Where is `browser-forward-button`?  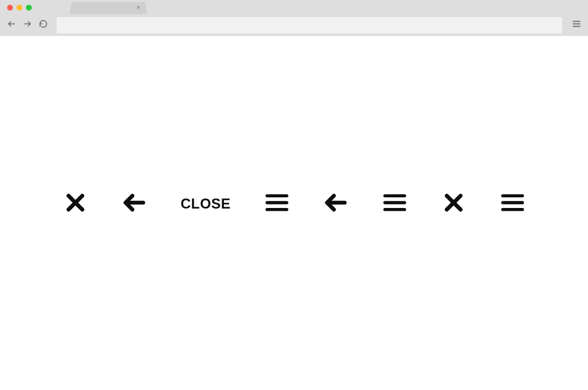 browser-forward-button is located at coordinates (27, 25).